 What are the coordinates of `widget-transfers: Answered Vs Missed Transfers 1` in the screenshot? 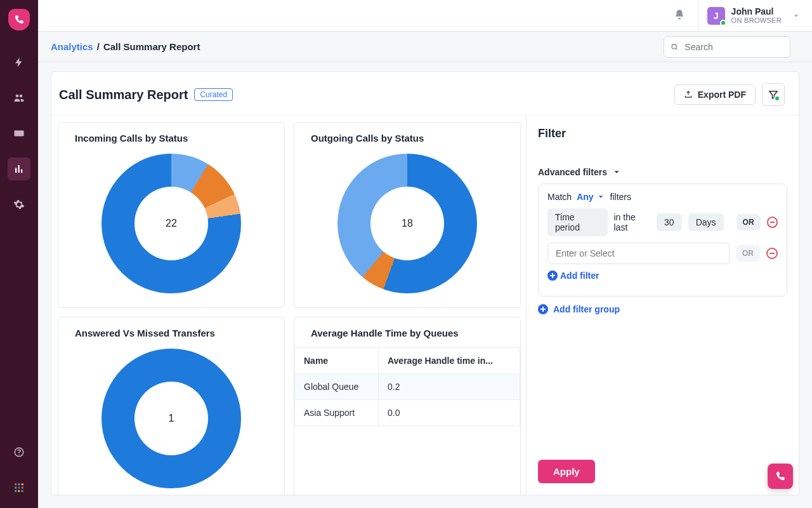 It's located at (171, 406).